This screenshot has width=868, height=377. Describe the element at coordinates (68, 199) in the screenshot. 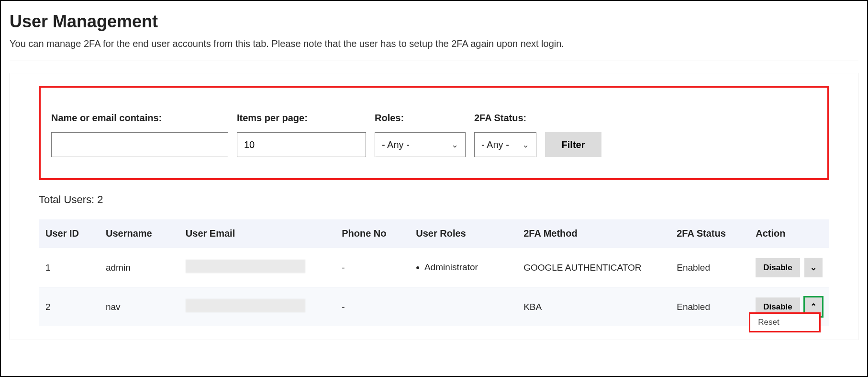

I see `total-users-prefix: Total Users:` at that location.